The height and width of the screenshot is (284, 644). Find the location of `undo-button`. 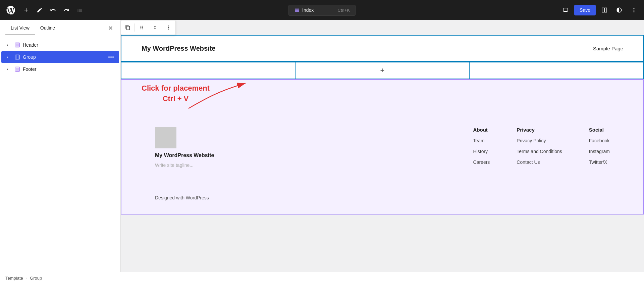

undo-button is located at coordinates (53, 10).